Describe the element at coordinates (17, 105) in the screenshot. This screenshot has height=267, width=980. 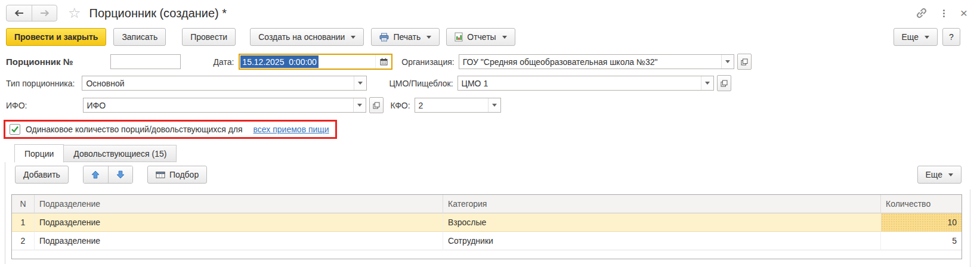
I see `ifo-label: ИФО:` at that location.